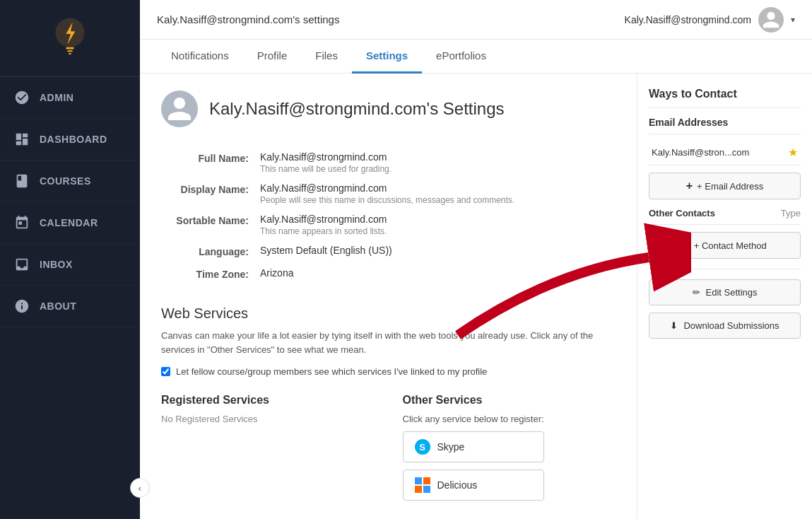  What do you see at coordinates (438, 219) in the screenshot?
I see `sortable-name-value: Kaly.Nasiff@strongmind.com` at bounding box center [438, 219].